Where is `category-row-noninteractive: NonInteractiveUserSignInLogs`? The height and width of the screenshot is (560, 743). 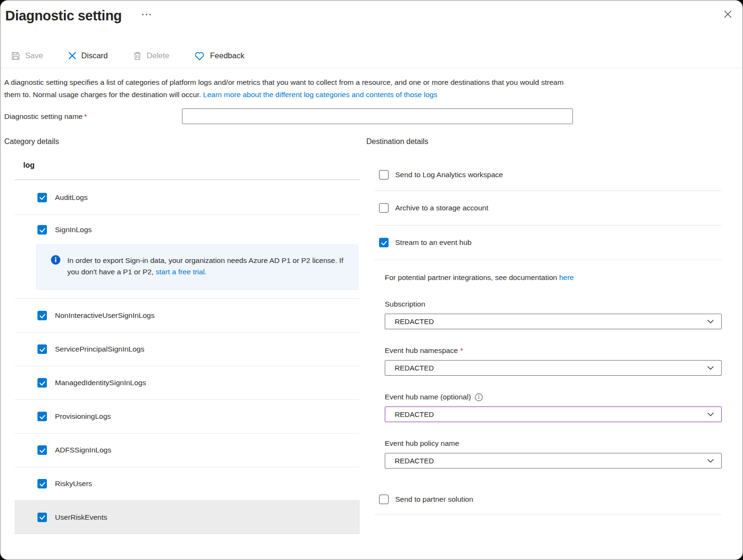
category-row-noninteractive: NonInteractiveUserSignInLogs is located at coordinates (187, 316).